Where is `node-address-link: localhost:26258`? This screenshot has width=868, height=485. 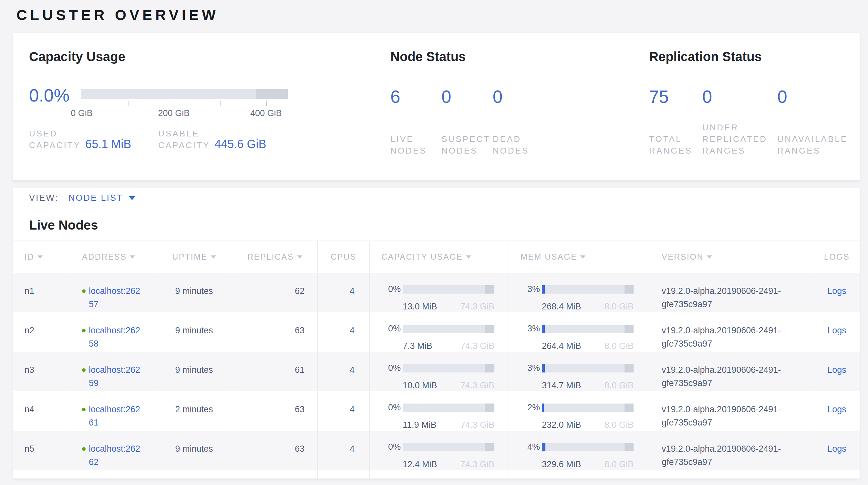
node-address-link: localhost:26258 is located at coordinates (117, 339).